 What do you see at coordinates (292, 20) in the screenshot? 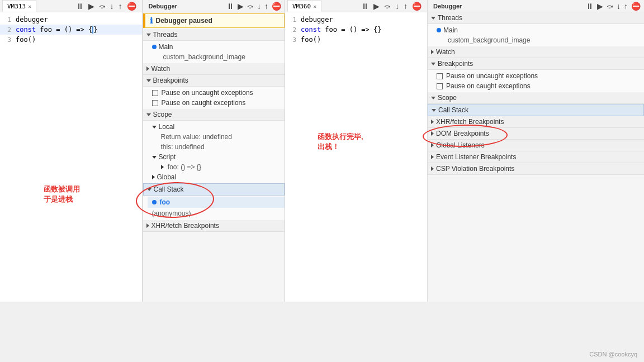
I see `line-num-r1: 1` at bounding box center [292, 20].